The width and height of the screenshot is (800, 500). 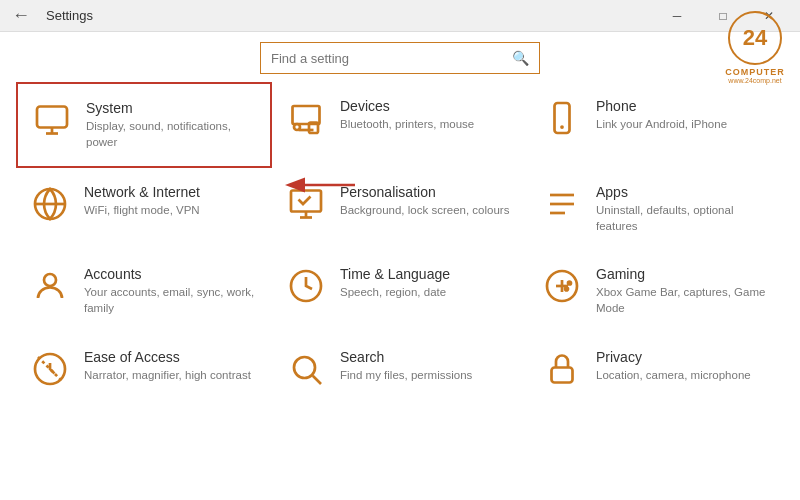 I want to click on network-text: Network & Internet WiFi, flight mode, VP…, so click(x=171, y=201).